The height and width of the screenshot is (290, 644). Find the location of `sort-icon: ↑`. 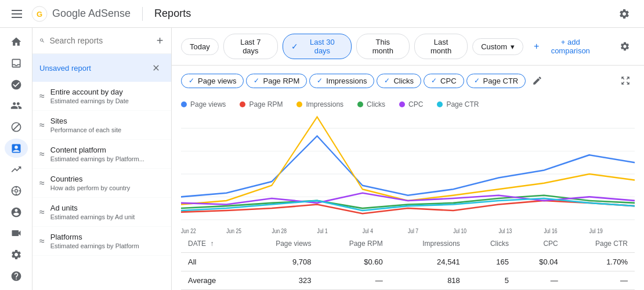

sort-icon: ↑ is located at coordinates (212, 244).